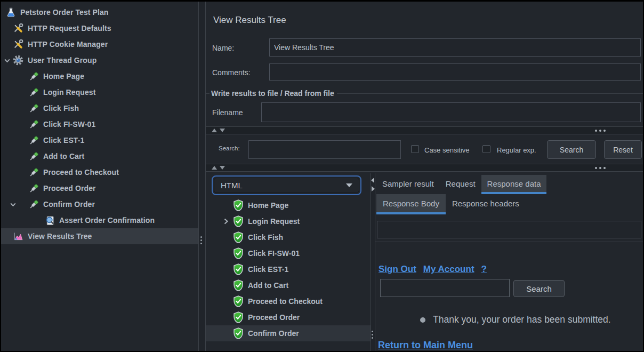 The width and height of the screenshot is (644, 352). What do you see at coordinates (100, 188) in the screenshot?
I see `tree-item-proceed-order: Proceed Order` at bounding box center [100, 188].